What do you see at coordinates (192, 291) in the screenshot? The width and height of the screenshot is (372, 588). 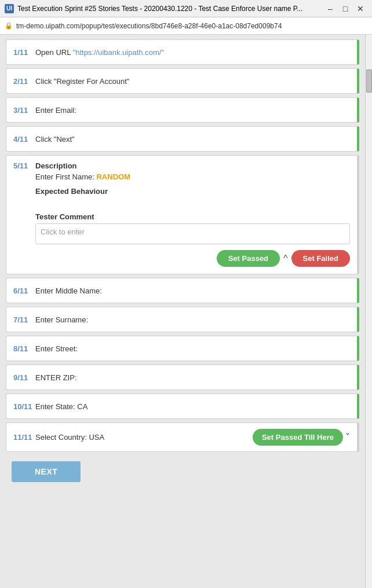 I see `step-text: Enter Middle Name:` at bounding box center [192, 291].